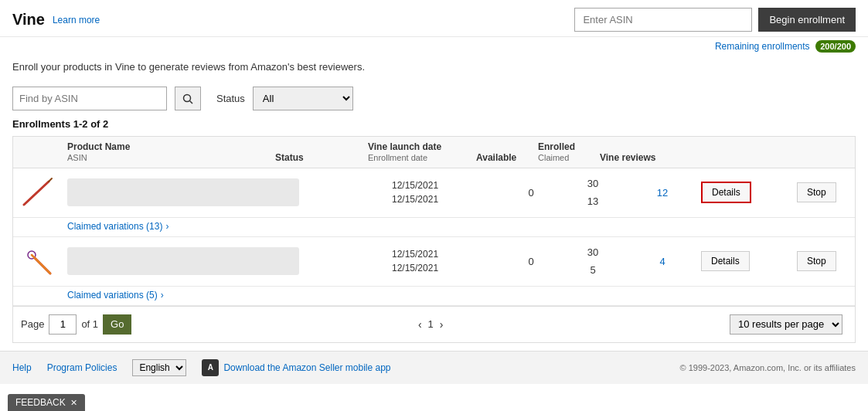 This screenshot has width=868, height=411. What do you see at coordinates (210, 368) in the screenshot?
I see `amazon-app-icon: A` at bounding box center [210, 368].